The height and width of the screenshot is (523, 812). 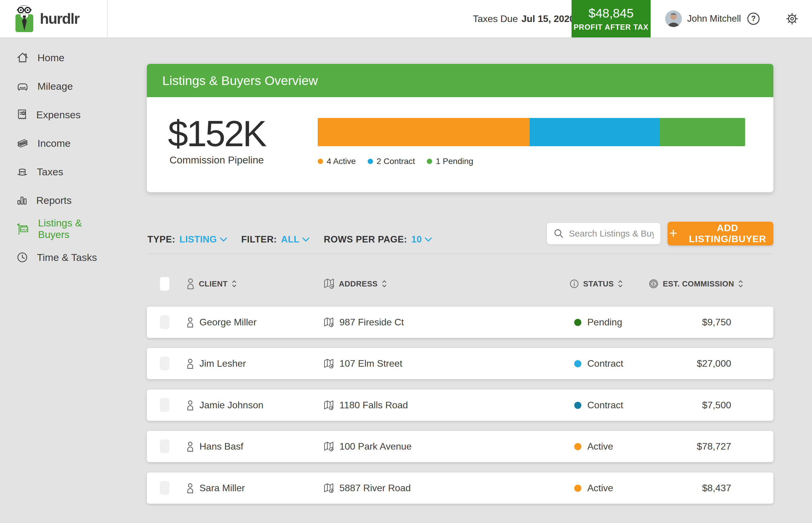 What do you see at coordinates (161, 240) in the screenshot?
I see `type-filter-label: TYPE:` at bounding box center [161, 240].